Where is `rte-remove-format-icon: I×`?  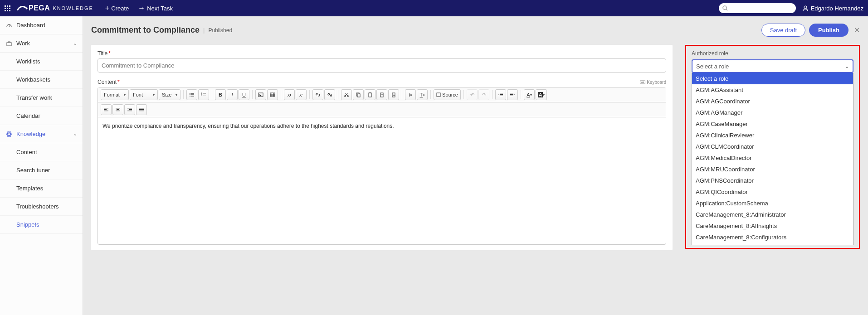 rte-remove-format-icon: I× is located at coordinates (410, 95).